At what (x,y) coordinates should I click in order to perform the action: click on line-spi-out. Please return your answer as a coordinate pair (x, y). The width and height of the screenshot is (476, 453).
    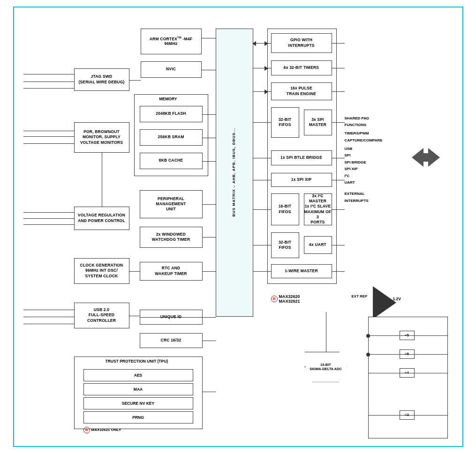
    Looking at the image, I should click on (339, 123).